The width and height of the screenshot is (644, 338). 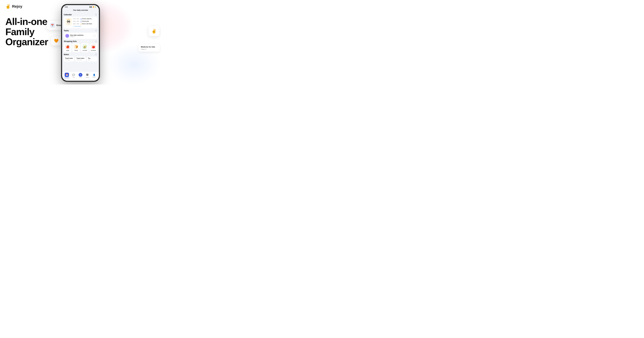 I want to click on chat-icon: 💬, so click(x=74, y=75).